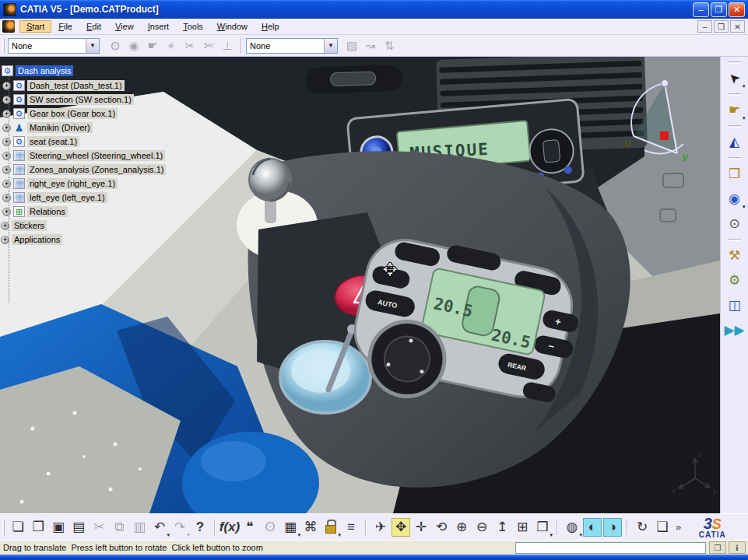 This screenshot has width=748, height=560. What do you see at coordinates (36, 26) in the screenshot?
I see `menu-start: Start` at bounding box center [36, 26].